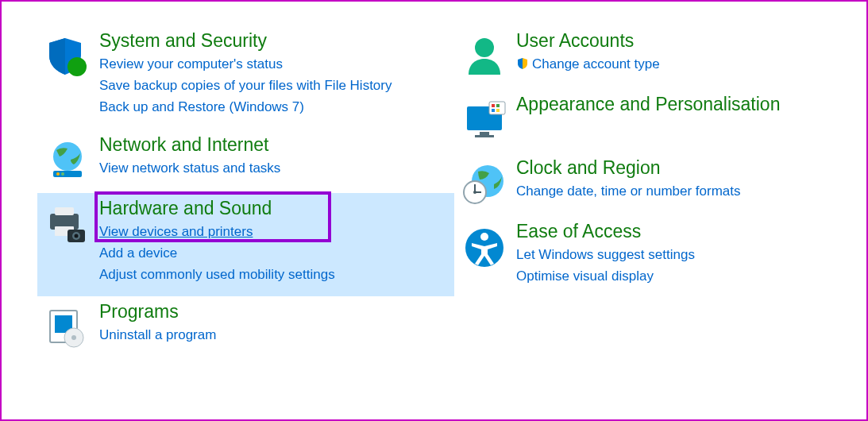 The image size is (868, 421). Describe the element at coordinates (273, 106) in the screenshot. I see `link-backup-restore: Back up and Restore (Windows 7)` at that location.